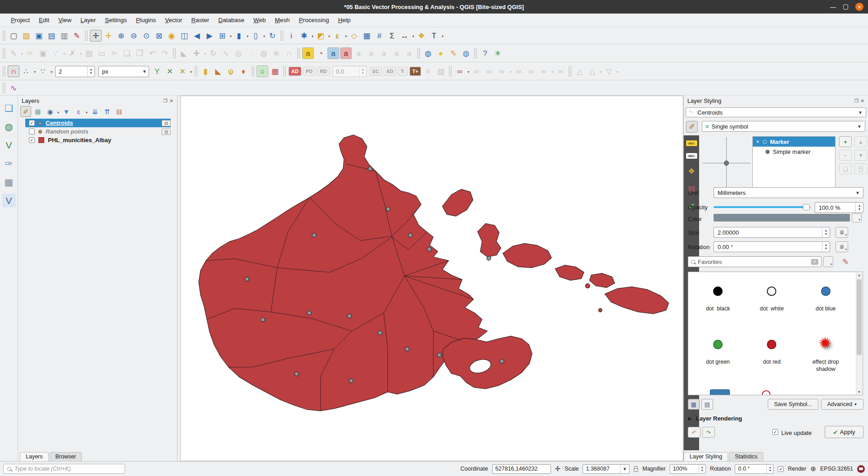 This screenshot has height=476, width=868. What do you see at coordinates (173, 20) in the screenshot?
I see `menu-vector: Vector` at bounding box center [173, 20].